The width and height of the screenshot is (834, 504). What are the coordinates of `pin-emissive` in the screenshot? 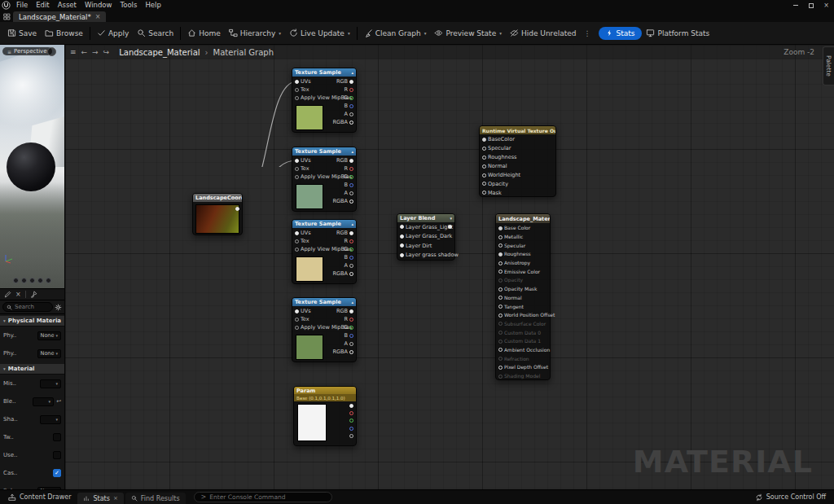 It's located at (500, 272).